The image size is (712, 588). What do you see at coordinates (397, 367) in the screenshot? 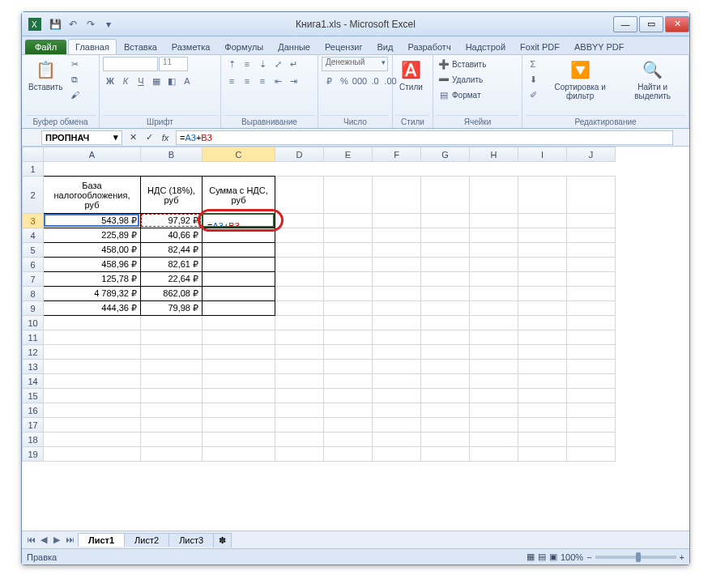
I see `cell-F13` at bounding box center [397, 367].